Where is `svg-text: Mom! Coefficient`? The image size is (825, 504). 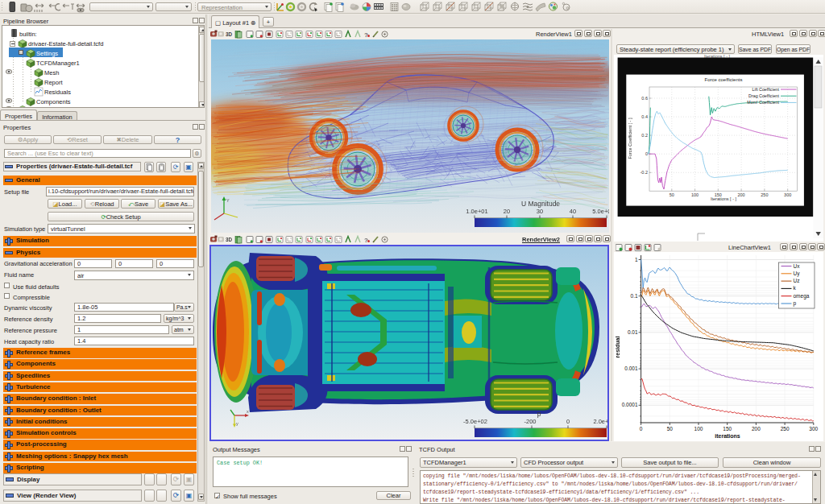
svg-text: Mom! Coefficient is located at coordinates (763, 102).